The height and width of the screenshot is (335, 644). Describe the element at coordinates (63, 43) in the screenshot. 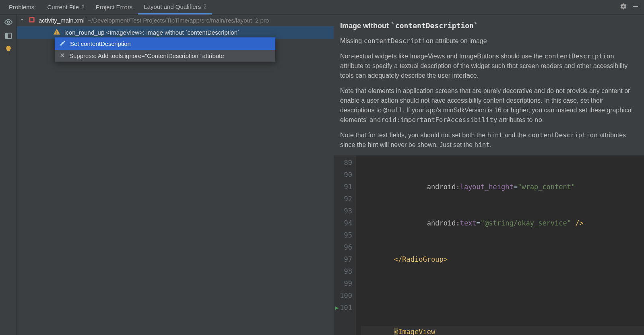

I see `edit-icon` at that location.